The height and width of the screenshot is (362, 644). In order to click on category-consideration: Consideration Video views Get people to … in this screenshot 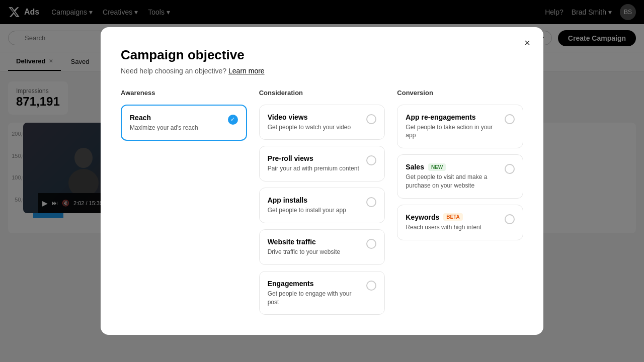, I will do `click(322, 202)`.